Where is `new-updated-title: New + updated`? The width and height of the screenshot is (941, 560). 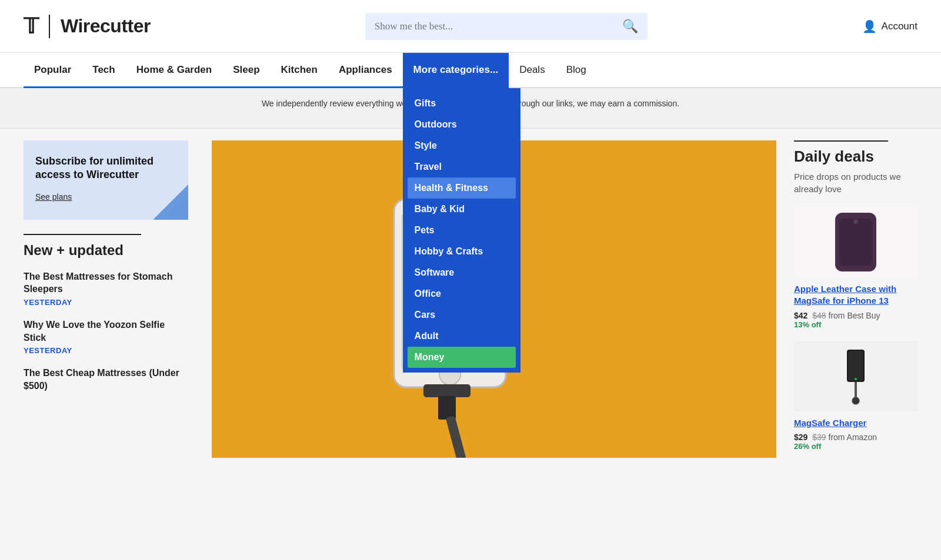
new-updated-title: New + updated is located at coordinates (106, 250).